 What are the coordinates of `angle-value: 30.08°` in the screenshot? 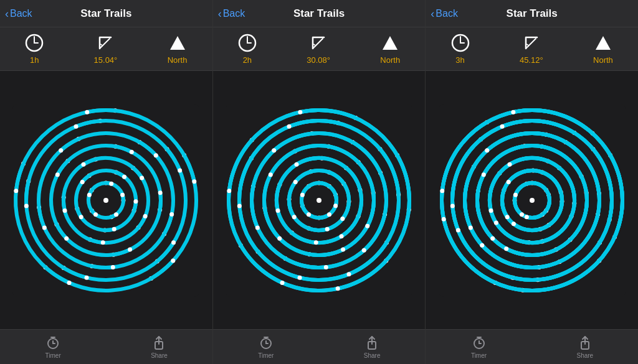 It's located at (318, 60).